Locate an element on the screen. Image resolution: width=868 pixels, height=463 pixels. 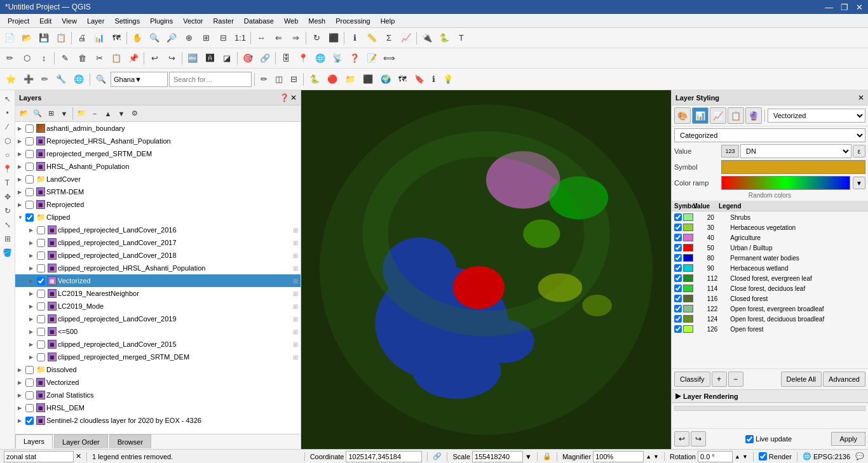
legend-row: 80 Permanent water bodies is located at coordinates (770, 258).